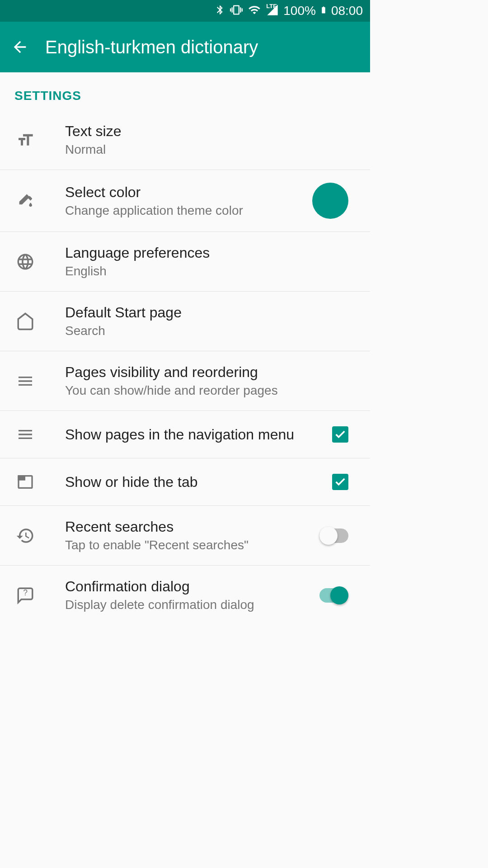  What do you see at coordinates (152, 47) in the screenshot?
I see `app-title: English-turkmen dictionary` at bounding box center [152, 47].